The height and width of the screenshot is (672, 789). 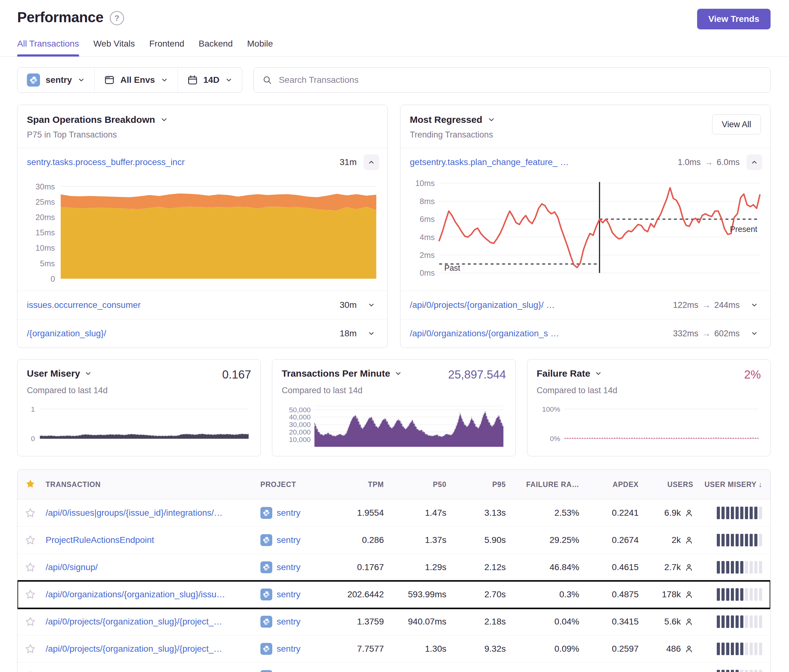 I want to click on column-header-users: USERS, so click(x=680, y=485).